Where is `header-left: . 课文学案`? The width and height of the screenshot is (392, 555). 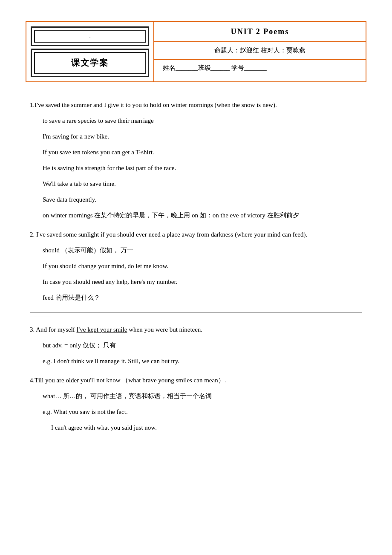
header-left: . 课文学案 is located at coordinates (90, 52).